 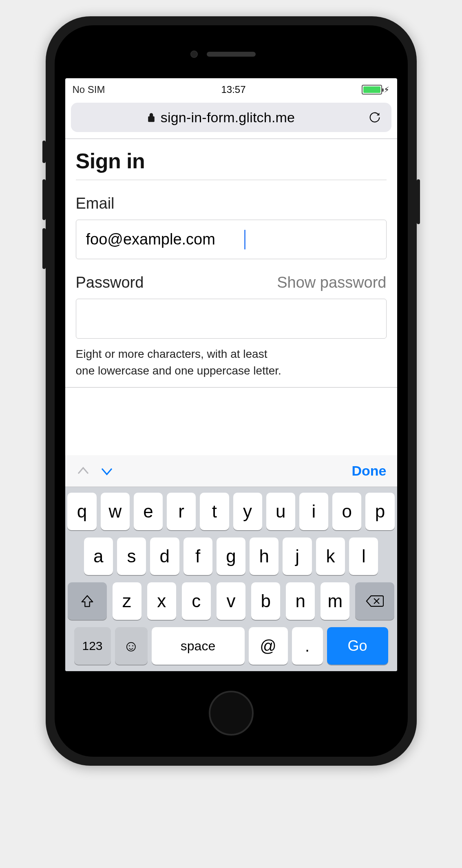 What do you see at coordinates (231, 204) in the screenshot?
I see `email-label: Email` at bounding box center [231, 204].